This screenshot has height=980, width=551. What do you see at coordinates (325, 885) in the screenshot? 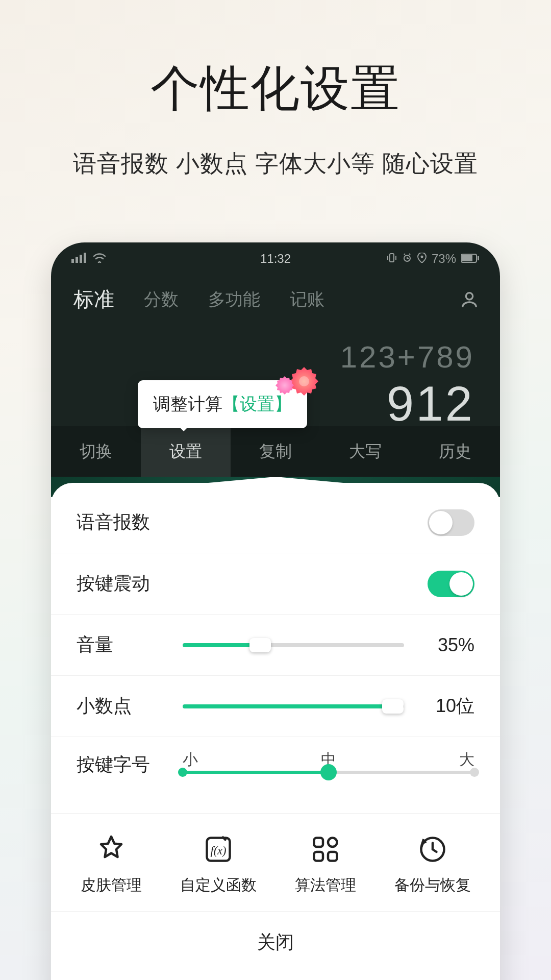
I see `tool-algorithm-label: 算法管理` at bounding box center [325, 885].